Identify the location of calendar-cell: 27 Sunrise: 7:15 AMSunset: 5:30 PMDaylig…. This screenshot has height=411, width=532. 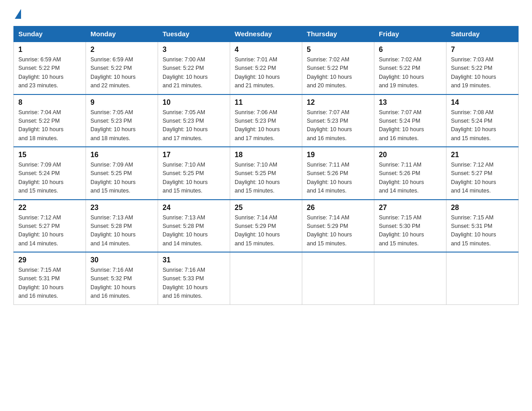
(410, 226).